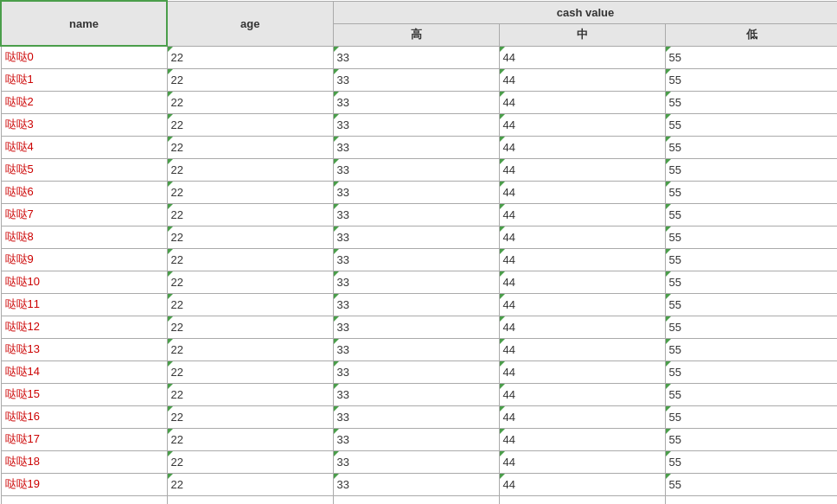 The width and height of the screenshot is (837, 504). What do you see at coordinates (84, 259) in the screenshot?
I see `cell-name: 哒哒9` at bounding box center [84, 259].